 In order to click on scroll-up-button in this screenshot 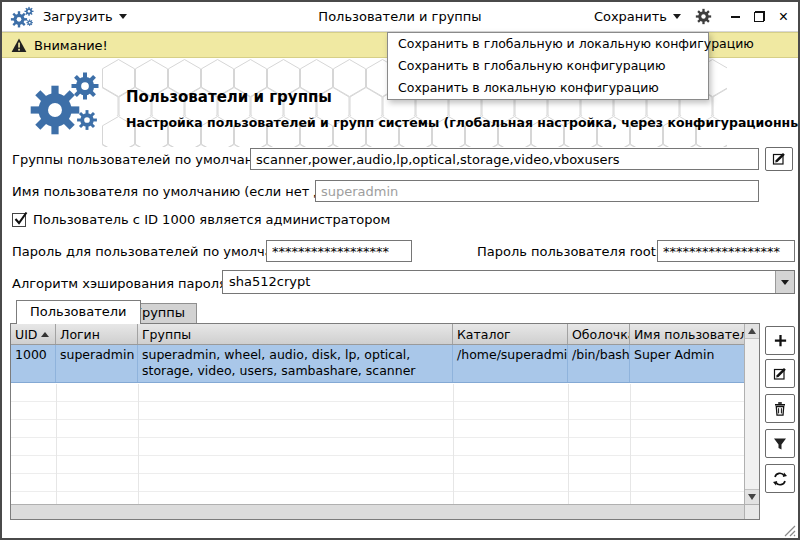, I will do `click(752, 332)`.